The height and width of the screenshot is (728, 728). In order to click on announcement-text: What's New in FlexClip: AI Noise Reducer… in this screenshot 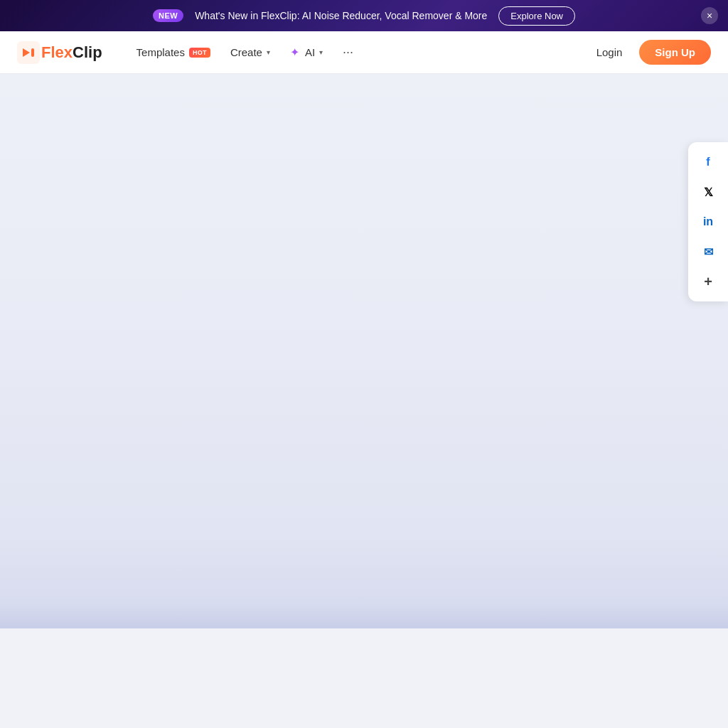, I will do `click(341, 16)`.